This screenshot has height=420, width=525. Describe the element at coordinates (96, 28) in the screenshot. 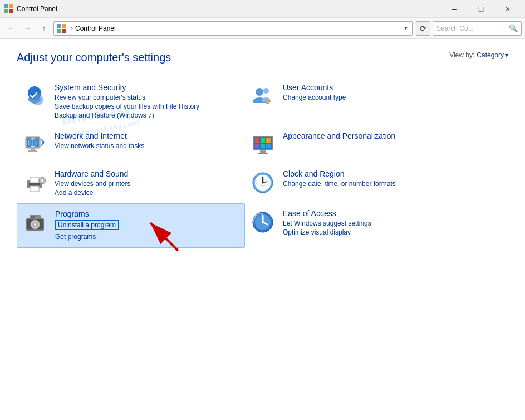

I see `address-text: Control Panel` at that location.